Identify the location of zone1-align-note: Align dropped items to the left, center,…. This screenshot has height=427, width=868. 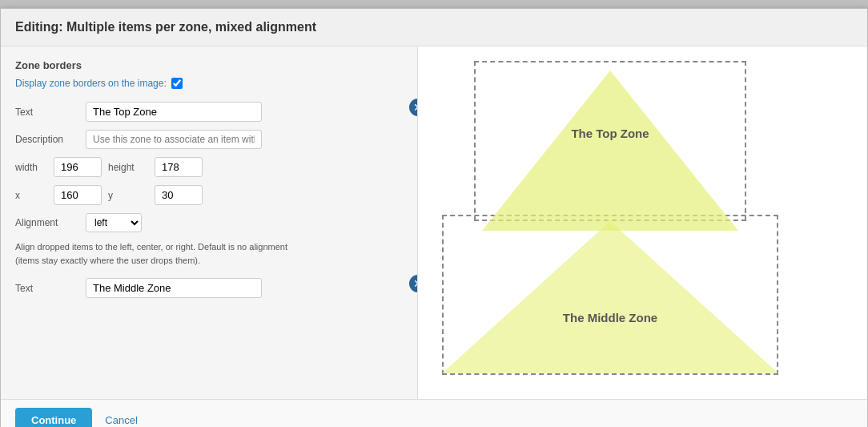
(159, 253).